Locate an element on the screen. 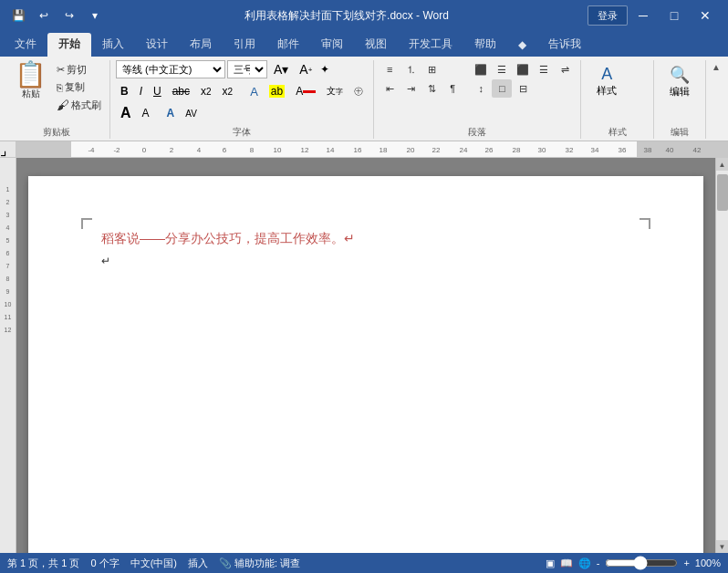 The image size is (728, 573). cut-button: ✂ 剪切 is located at coordinates (78, 69).